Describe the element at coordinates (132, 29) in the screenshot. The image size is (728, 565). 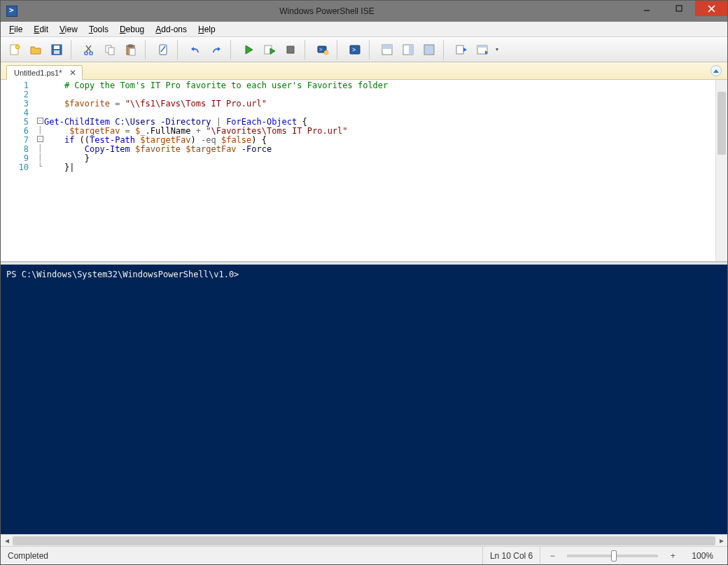
I see `menu-debug: Debug` at that location.